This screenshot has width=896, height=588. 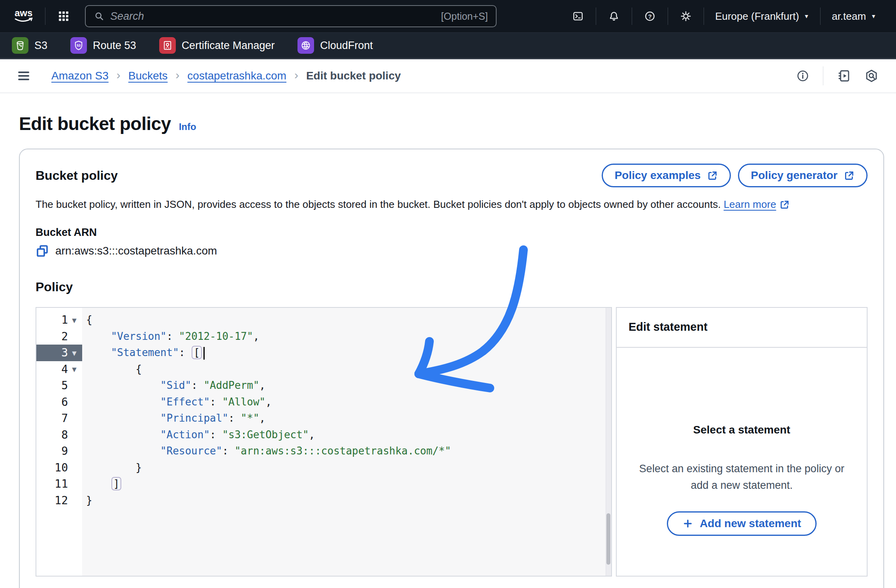 What do you see at coordinates (65, 386) in the screenshot?
I see `line-number: 5` at bounding box center [65, 386].